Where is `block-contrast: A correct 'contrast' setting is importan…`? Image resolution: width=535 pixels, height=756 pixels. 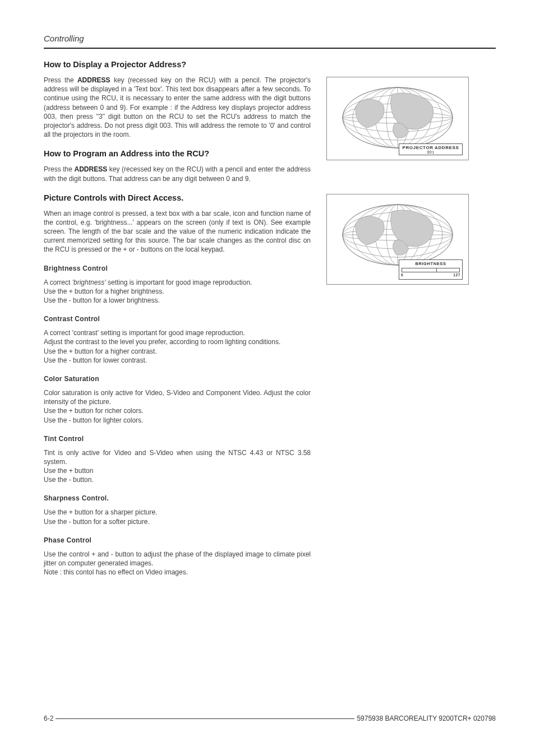
block-contrast: A correct 'contrast' setting is importan… is located at coordinates (177, 346).